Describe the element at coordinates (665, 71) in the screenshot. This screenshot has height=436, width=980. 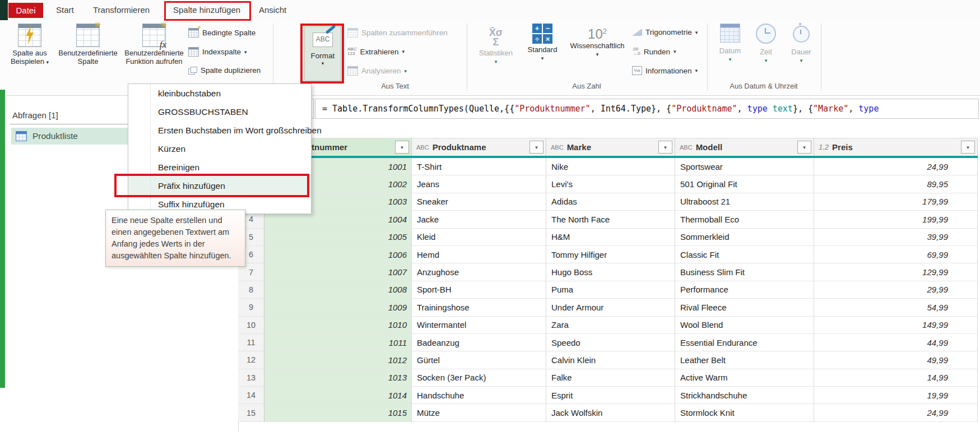
I see `informationen-button: ⅓± Informationen ▾` at that location.